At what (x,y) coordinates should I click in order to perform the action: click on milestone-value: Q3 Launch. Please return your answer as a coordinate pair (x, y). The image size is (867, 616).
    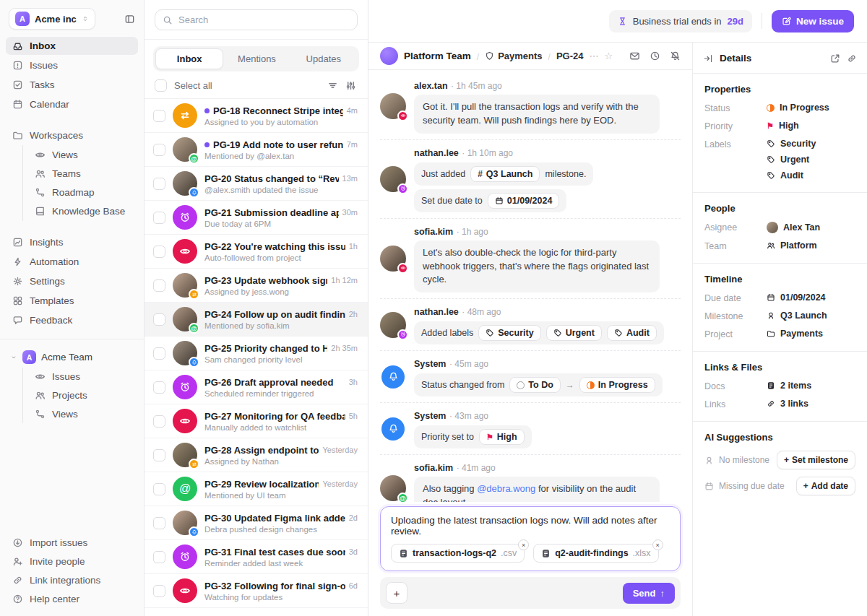
    Looking at the image, I should click on (797, 316).